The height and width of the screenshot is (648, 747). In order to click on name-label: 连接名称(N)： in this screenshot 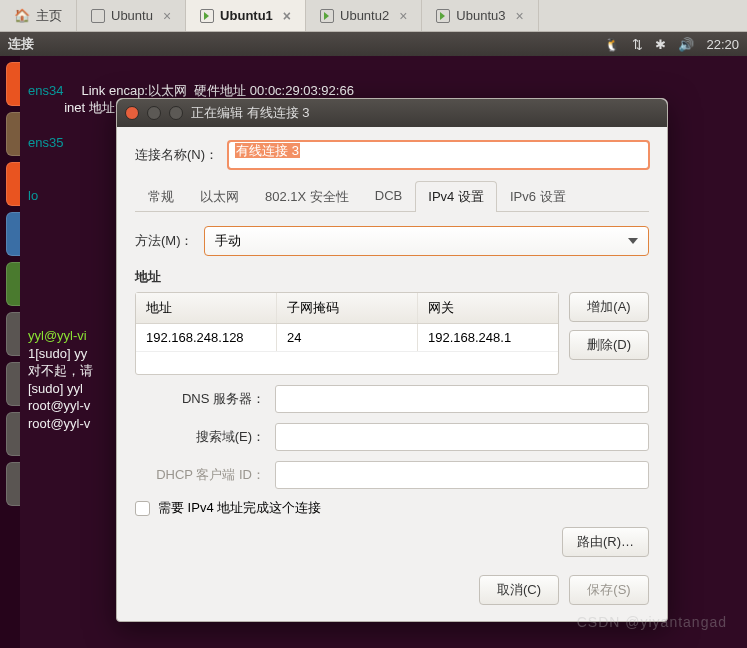, I will do `click(176, 155)`.